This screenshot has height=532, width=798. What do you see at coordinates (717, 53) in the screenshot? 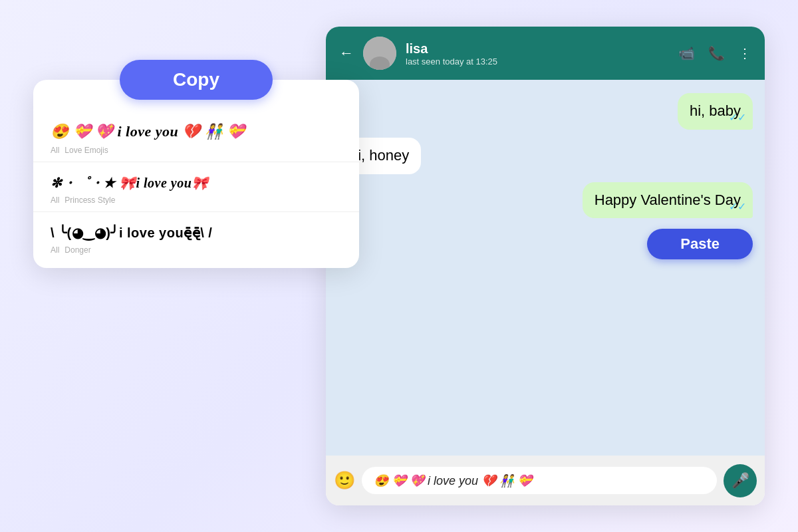
I see `phone-call-icon: 📞` at bounding box center [717, 53].